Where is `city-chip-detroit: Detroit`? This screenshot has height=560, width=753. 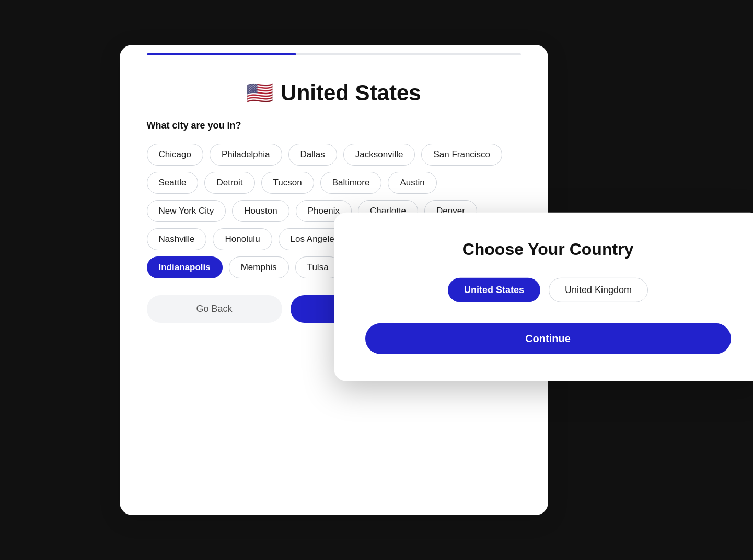
city-chip-detroit: Detroit is located at coordinates (229, 183).